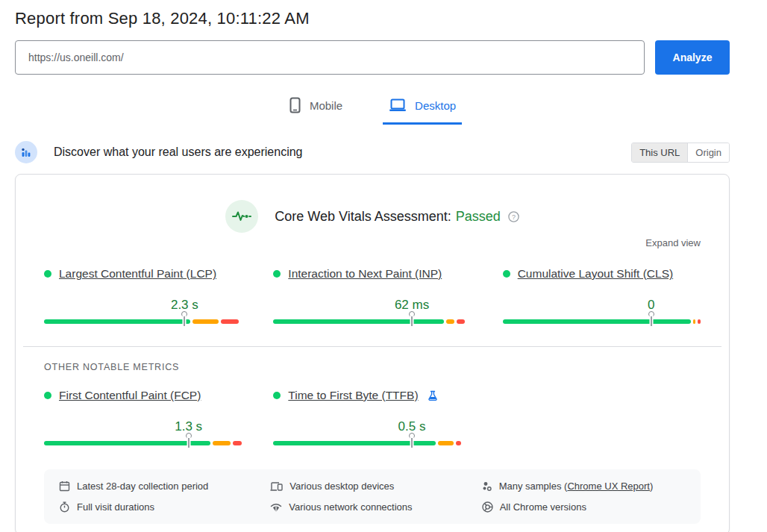 The image size is (767, 532). I want to click on tab-mobile-label: Mobile, so click(326, 106).